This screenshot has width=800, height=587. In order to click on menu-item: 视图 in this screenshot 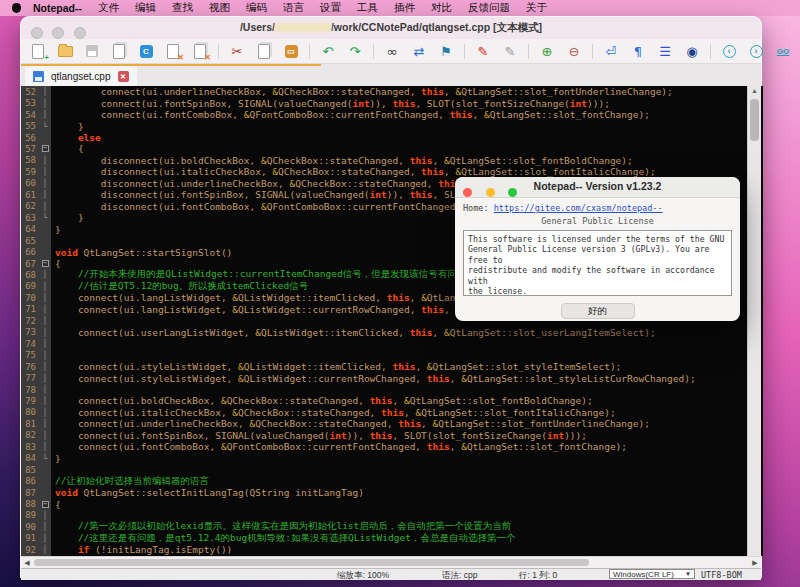, I will do `click(220, 8)`.